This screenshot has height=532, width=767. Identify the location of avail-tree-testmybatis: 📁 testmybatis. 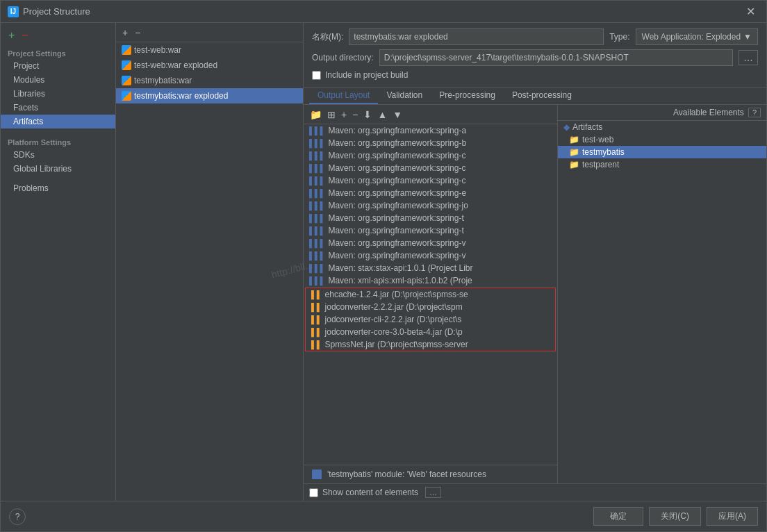
(662, 152).